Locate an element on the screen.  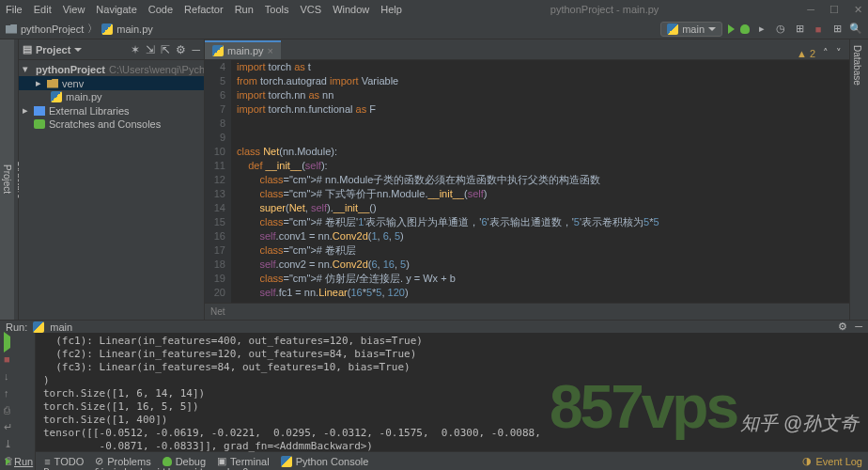
select-opened-icon: ✶ is located at coordinates (135, 50).